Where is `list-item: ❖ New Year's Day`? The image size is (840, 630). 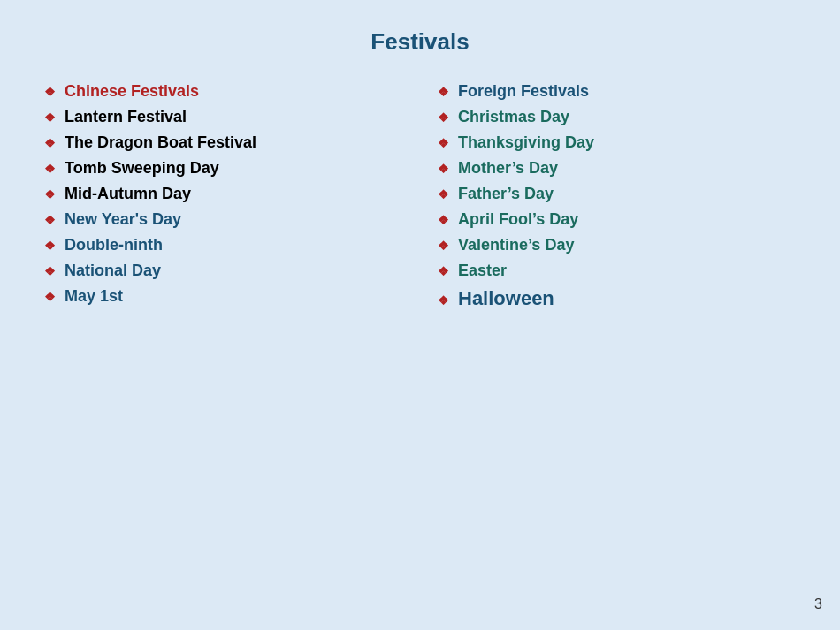
list-item: ❖ New Year's Day is located at coordinates (223, 219).